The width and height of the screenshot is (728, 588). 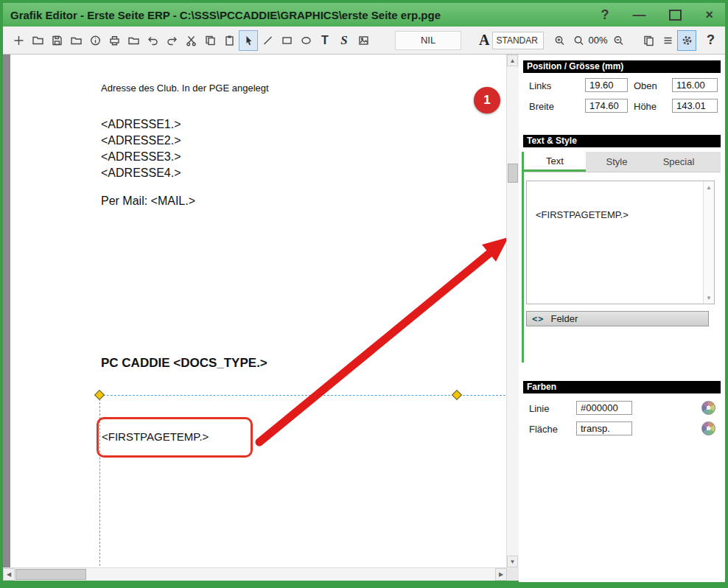 I want to click on flaeche-color-input: transp., so click(x=604, y=429).